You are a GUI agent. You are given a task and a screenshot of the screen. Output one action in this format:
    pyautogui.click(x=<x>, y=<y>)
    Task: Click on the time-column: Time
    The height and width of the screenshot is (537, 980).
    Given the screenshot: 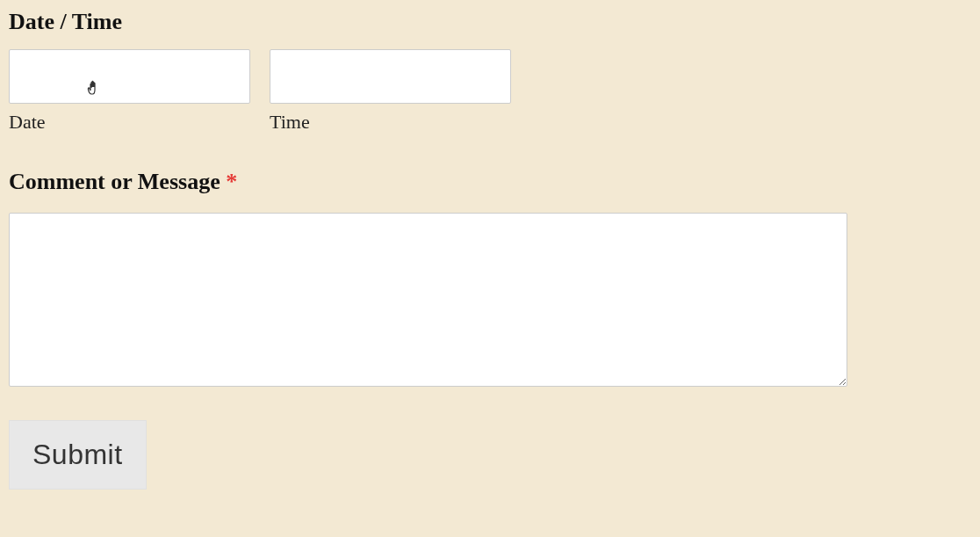 What is the action you would take?
    pyautogui.click(x=390, y=91)
    